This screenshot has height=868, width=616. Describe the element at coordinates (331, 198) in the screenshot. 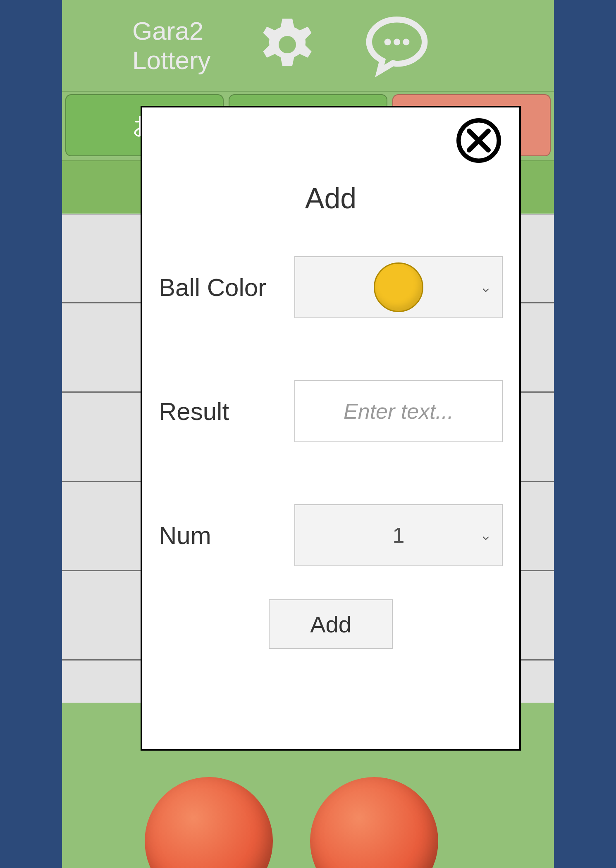

I see `dialog-title: Add` at that location.